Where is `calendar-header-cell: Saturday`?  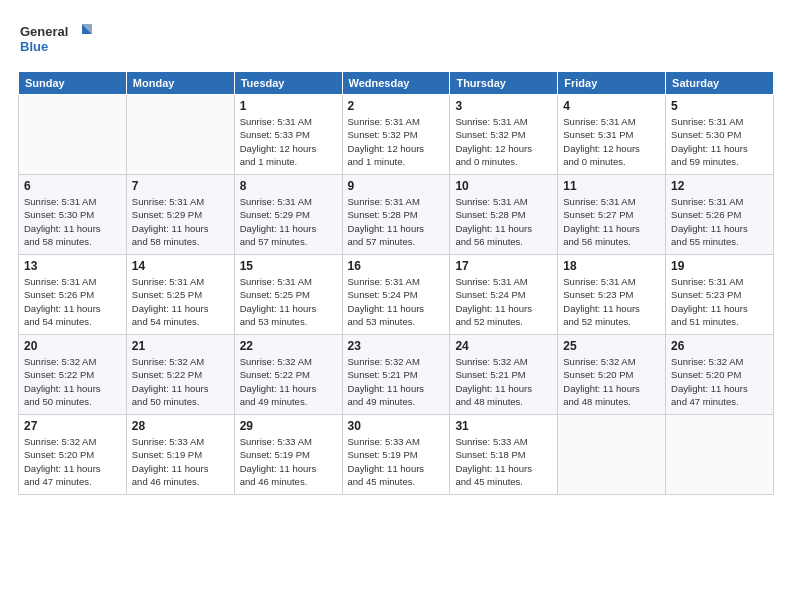
calendar-header-cell: Saturday is located at coordinates (720, 84).